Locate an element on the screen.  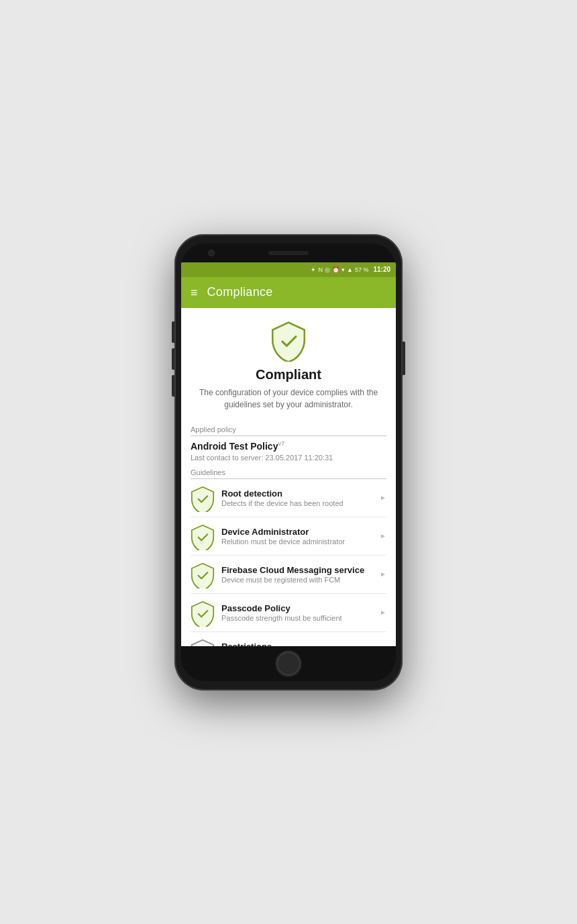
status-time: 11:20 is located at coordinates (382, 270).